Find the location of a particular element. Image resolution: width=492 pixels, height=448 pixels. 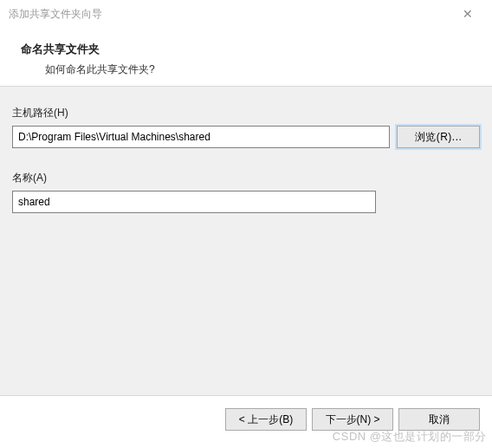

page-title: 命名共享文件夹 is located at coordinates (246, 49).